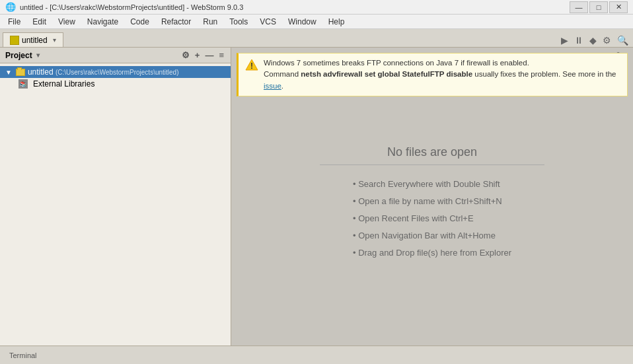 The image size is (633, 364). Describe the element at coordinates (15, 22) in the screenshot. I see `menu-item-file: File` at that location.